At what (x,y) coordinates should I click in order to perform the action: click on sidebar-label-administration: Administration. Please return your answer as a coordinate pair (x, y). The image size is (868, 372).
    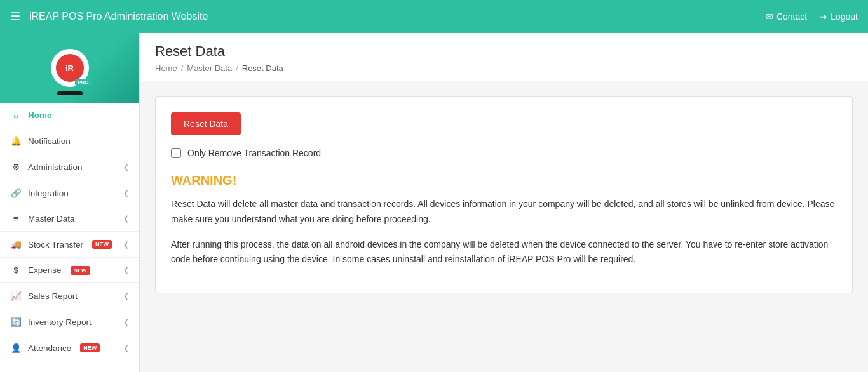
    Looking at the image, I should click on (55, 168).